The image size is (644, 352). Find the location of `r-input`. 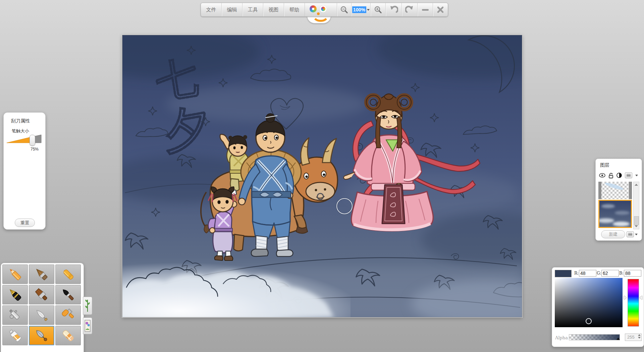

r-input is located at coordinates (588, 273).